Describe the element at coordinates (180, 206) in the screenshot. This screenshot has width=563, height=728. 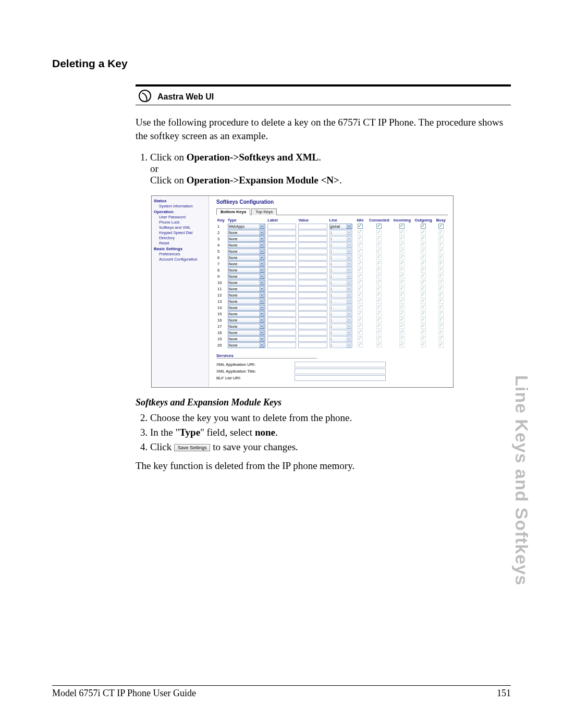
I see `nav-item: System Information` at that location.